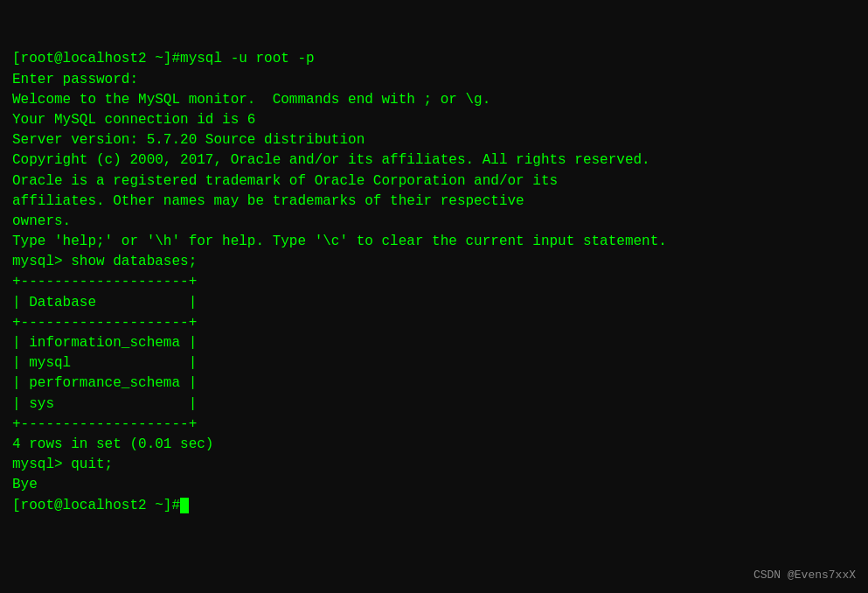 The height and width of the screenshot is (593, 868). Describe the element at coordinates (434, 404) in the screenshot. I see `terminal-line: | sys |` at that location.